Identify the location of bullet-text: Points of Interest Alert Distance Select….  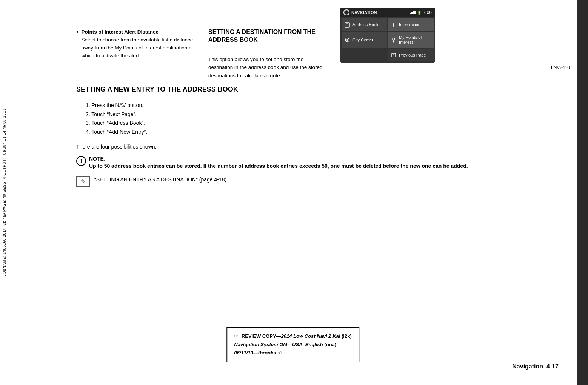
(141, 44).